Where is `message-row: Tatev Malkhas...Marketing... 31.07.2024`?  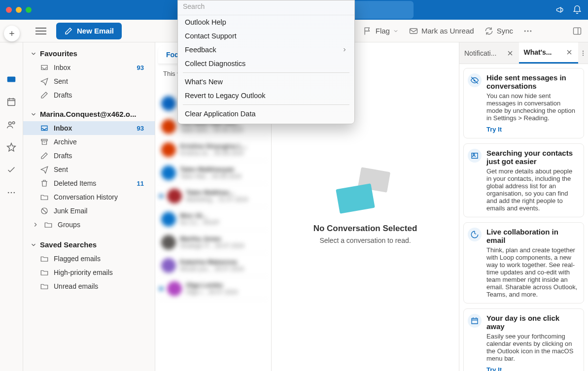 message-row: Tatev Malkhas...Marketing... 31.07.2024 is located at coordinates (213, 196).